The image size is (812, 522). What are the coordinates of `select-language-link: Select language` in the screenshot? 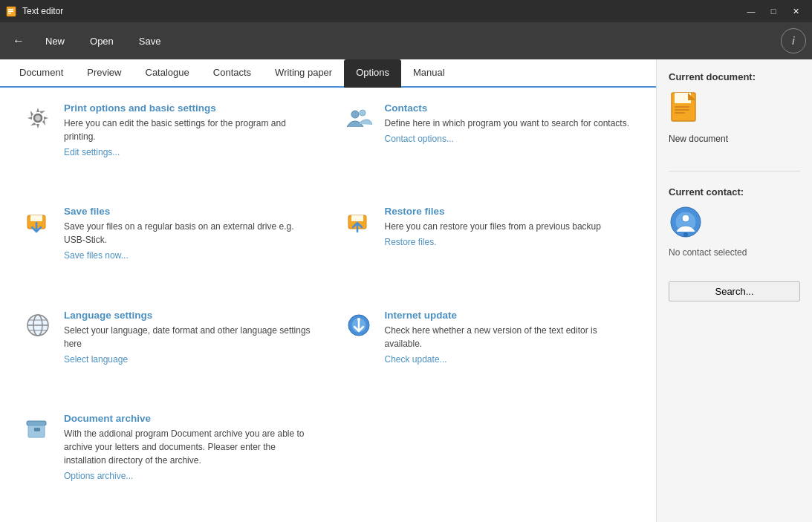 It's located at (96, 359).